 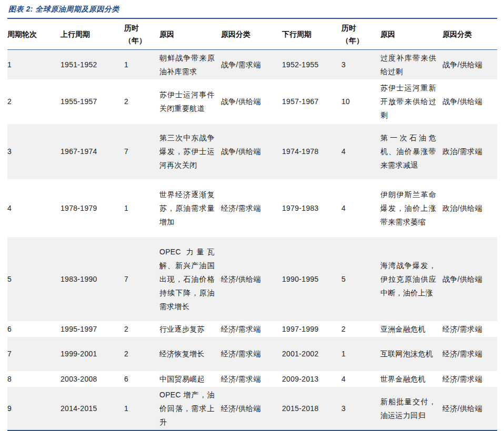 What do you see at coordinates (311, 151) in the screenshot?
I see `cell-down-period: 1974-1978` at bounding box center [311, 151].